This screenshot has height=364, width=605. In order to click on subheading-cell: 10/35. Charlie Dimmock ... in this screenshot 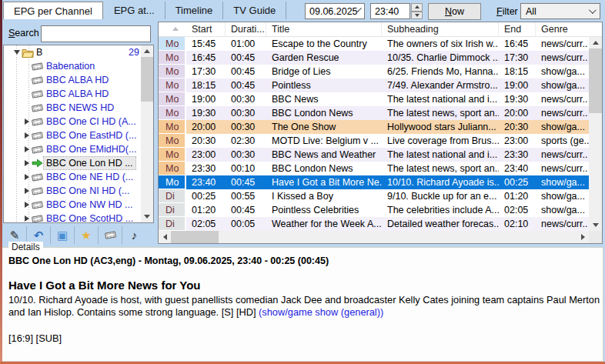, I will do `click(440, 58)`.